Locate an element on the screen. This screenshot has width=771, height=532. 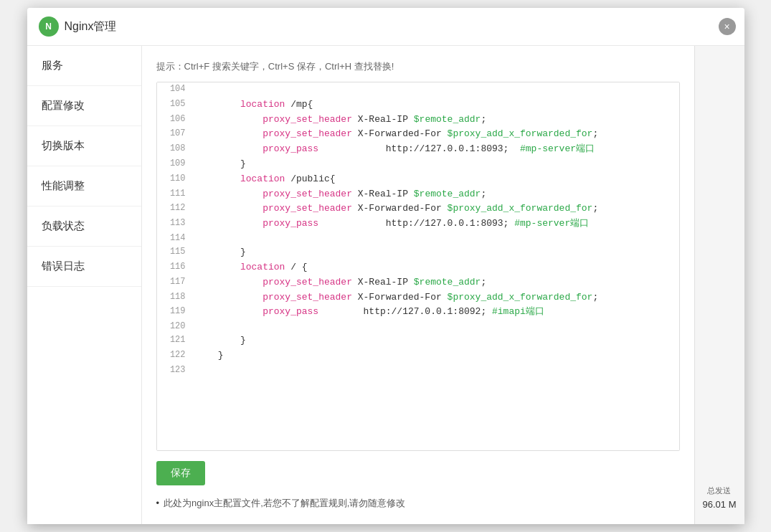
table-row: 114 is located at coordinates (418, 238).